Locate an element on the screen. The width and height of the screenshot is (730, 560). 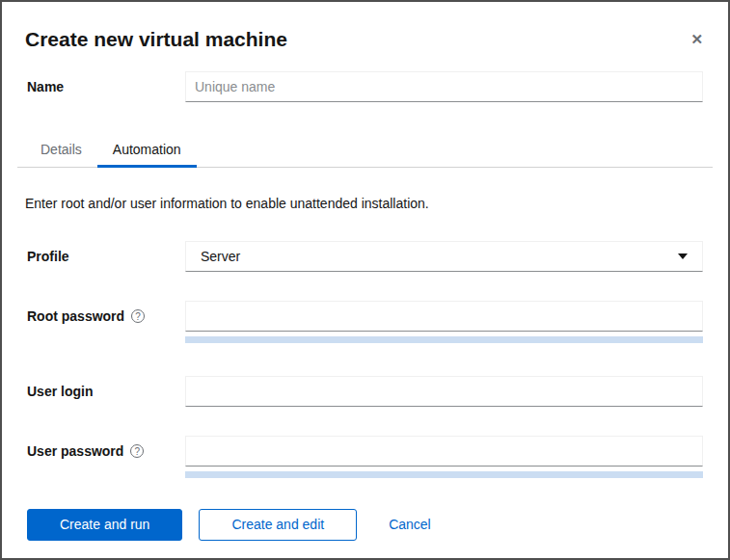
user-login-label: User login is located at coordinates (106, 391).